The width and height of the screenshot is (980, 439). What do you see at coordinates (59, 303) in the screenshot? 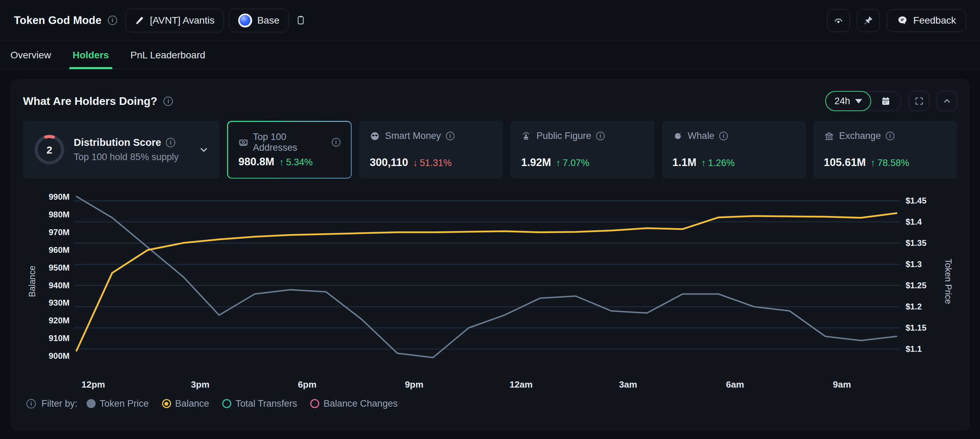
I see `y-left-tick: 930M` at bounding box center [59, 303].